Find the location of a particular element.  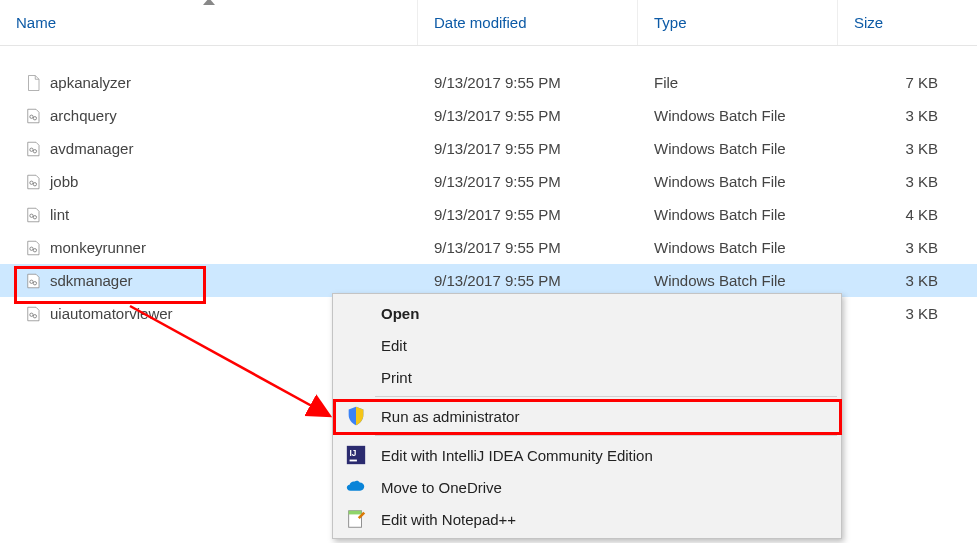

shield-icon is located at coordinates (356, 416).